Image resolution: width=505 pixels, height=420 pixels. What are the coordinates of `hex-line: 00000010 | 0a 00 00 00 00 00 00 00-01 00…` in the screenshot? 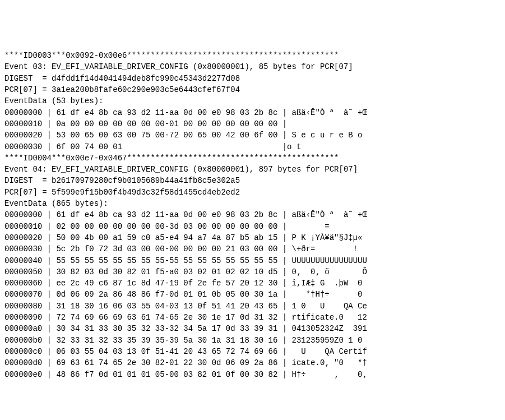 It's located at (252, 124).